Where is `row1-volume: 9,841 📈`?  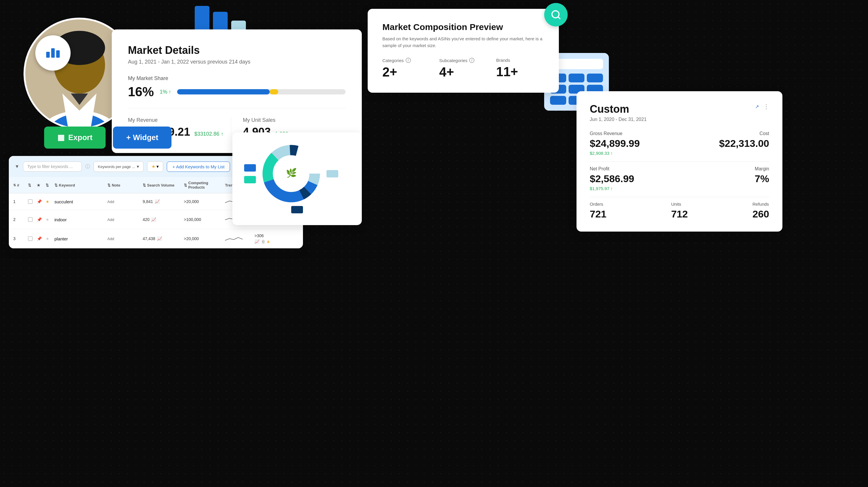
row1-volume: 9,841 📈 is located at coordinates (163, 202).